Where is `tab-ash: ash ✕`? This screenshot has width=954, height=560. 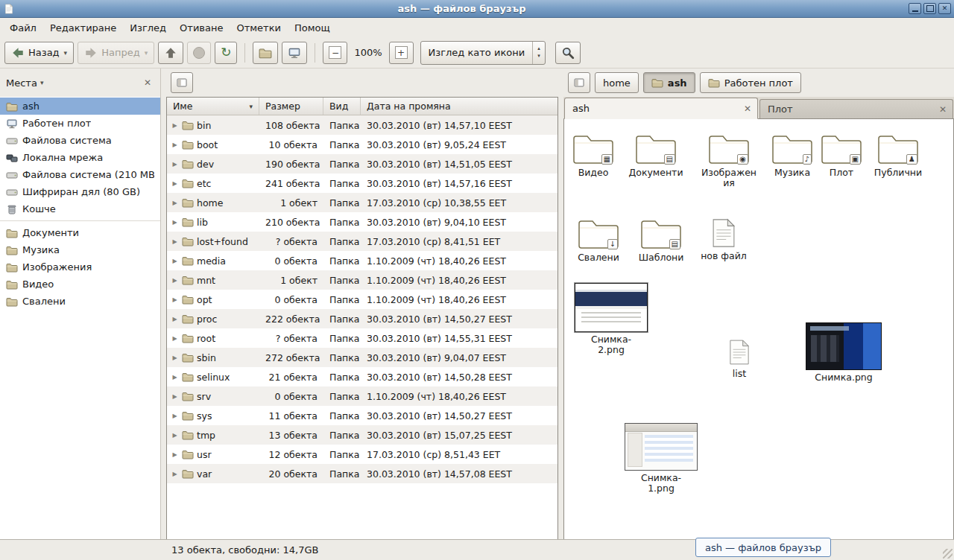 tab-ash: ash ✕ is located at coordinates (661, 109).